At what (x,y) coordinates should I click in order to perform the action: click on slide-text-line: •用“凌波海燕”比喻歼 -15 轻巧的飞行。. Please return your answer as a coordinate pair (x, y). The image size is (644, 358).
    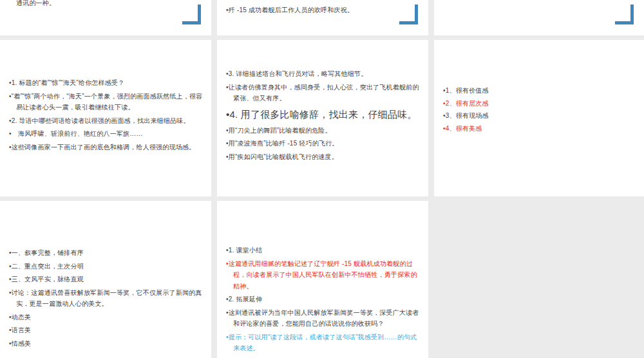
    Looking at the image, I should click on (323, 144).